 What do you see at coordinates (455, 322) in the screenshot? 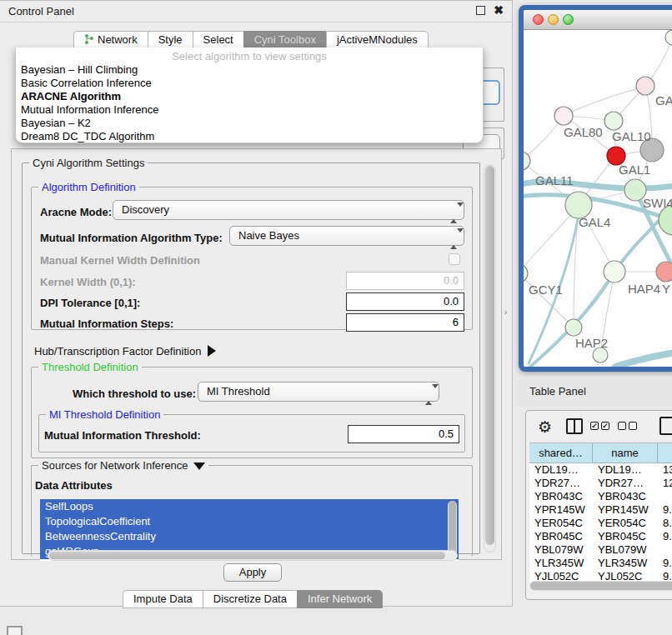
I see `mi-steps-value: 6` at bounding box center [455, 322].